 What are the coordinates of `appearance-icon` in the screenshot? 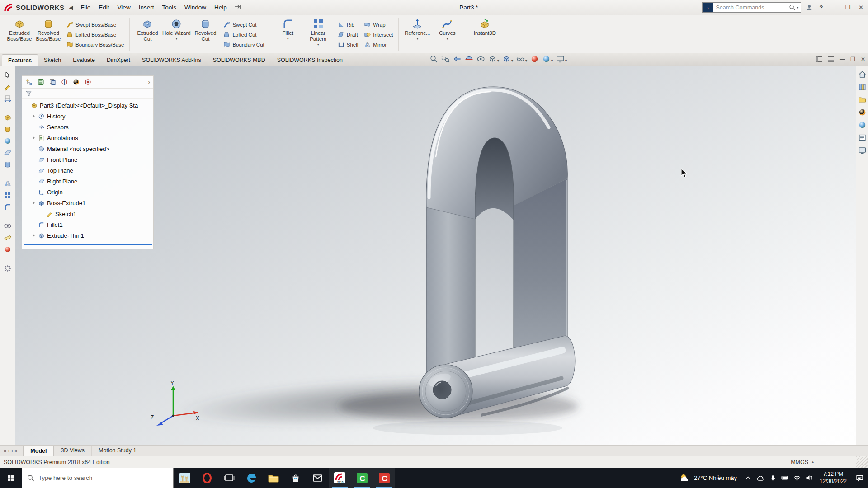 It's located at (8, 249).